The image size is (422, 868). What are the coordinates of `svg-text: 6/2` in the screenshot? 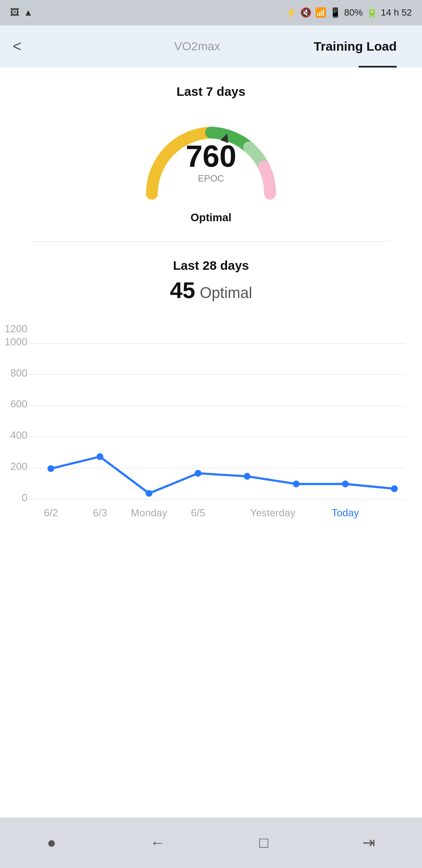 It's located at (51, 513).